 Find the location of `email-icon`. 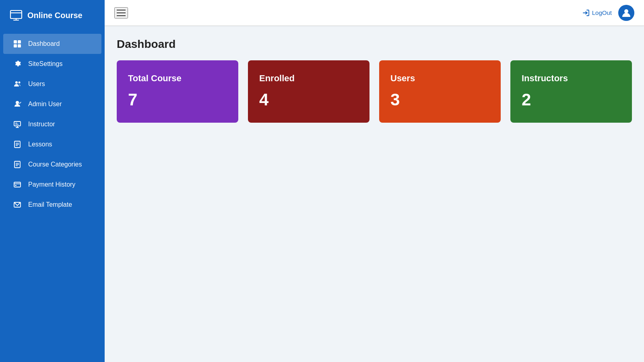

email-icon is located at coordinates (17, 205).